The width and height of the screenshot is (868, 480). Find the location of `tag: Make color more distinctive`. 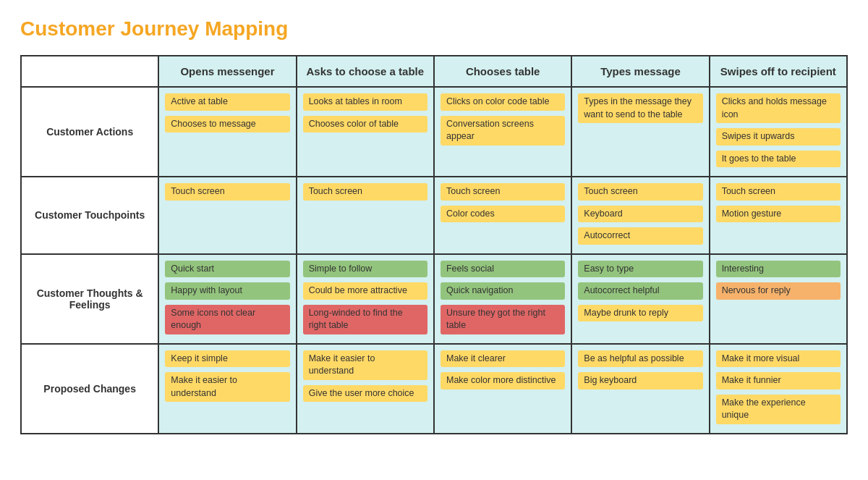

tag: Make color more distinctive is located at coordinates (503, 381).